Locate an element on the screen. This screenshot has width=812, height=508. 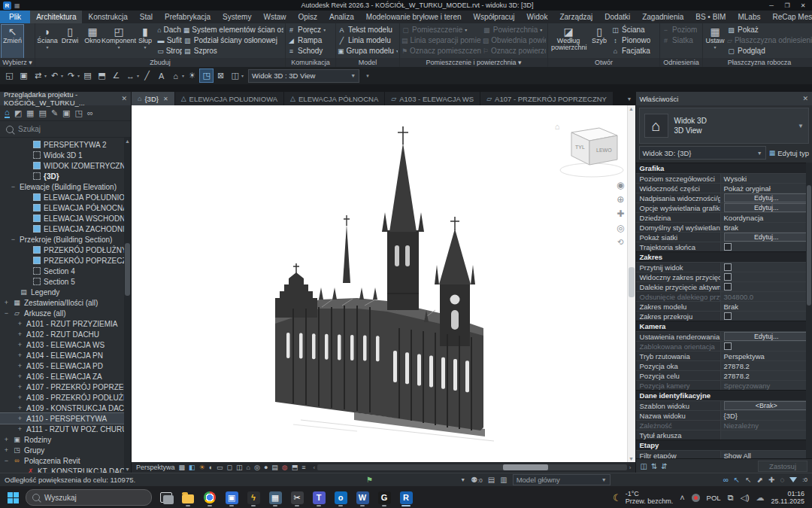
undo-icon: ↶ is located at coordinates (54, 75).